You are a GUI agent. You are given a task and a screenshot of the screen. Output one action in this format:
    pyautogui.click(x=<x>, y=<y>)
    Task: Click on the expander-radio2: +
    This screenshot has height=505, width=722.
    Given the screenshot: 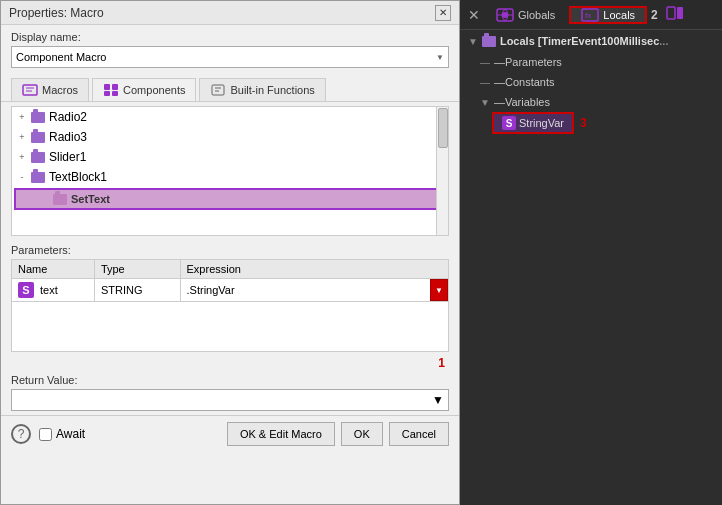 What is the action you would take?
    pyautogui.click(x=22, y=117)
    